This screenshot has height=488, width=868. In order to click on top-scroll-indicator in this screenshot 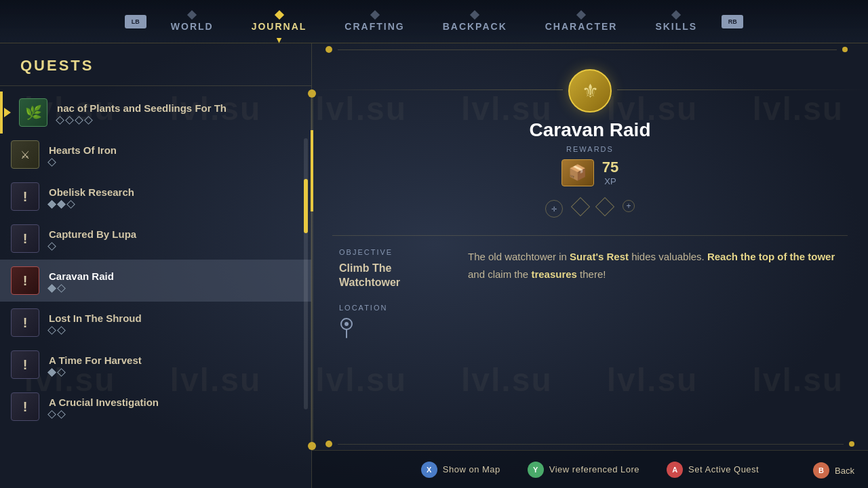, I will do `click(590, 49)`.